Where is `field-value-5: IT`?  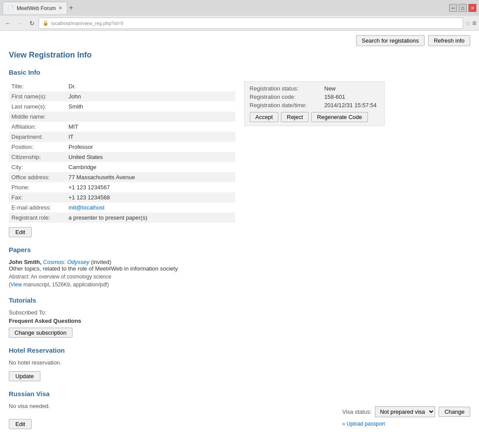
field-value-5: IT is located at coordinates (151, 137).